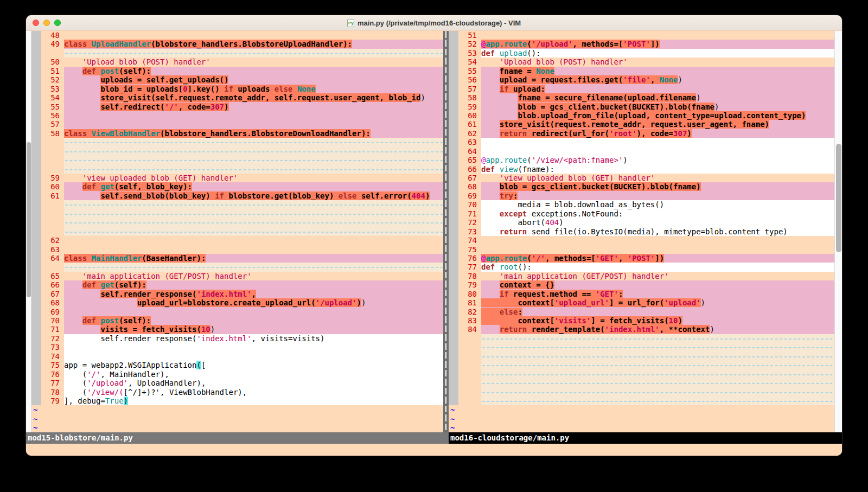 This screenshot has height=492, width=868. I want to click on code-line-56: 56 upload = request.files.get('file', No…, so click(641, 80).